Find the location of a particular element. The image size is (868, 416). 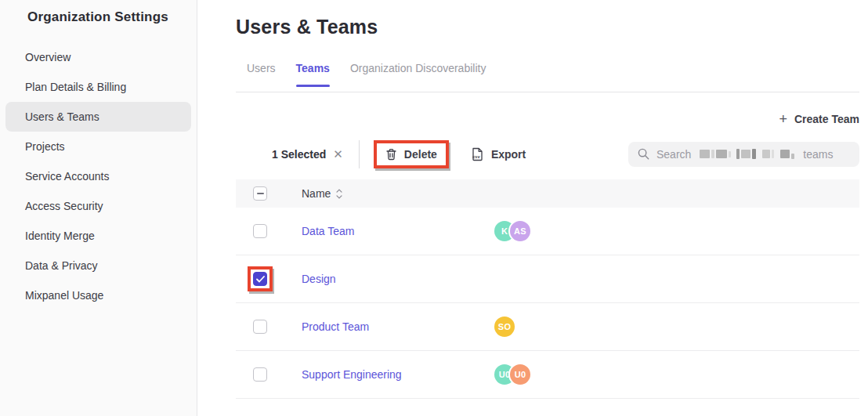

name-header-label: Name is located at coordinates (316, 194).